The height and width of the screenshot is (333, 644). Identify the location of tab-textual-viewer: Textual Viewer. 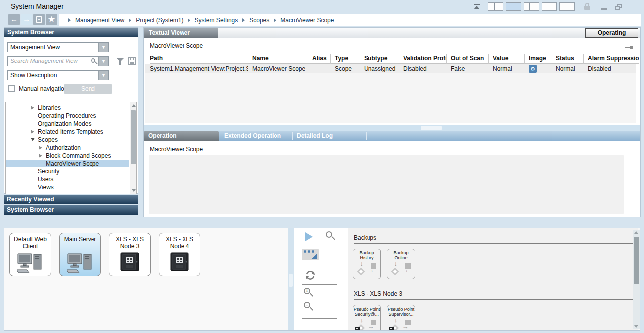
(181, 33).